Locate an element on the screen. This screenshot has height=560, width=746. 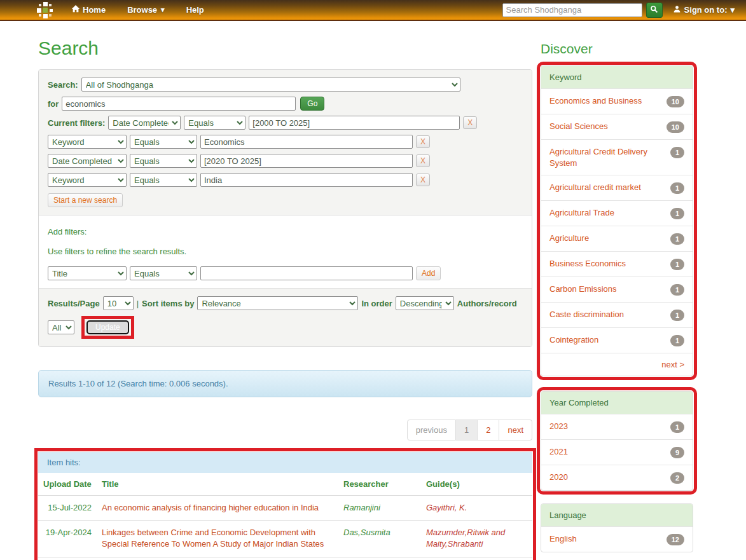
column-researcher: Researcher is located at coordinates (380, 484).